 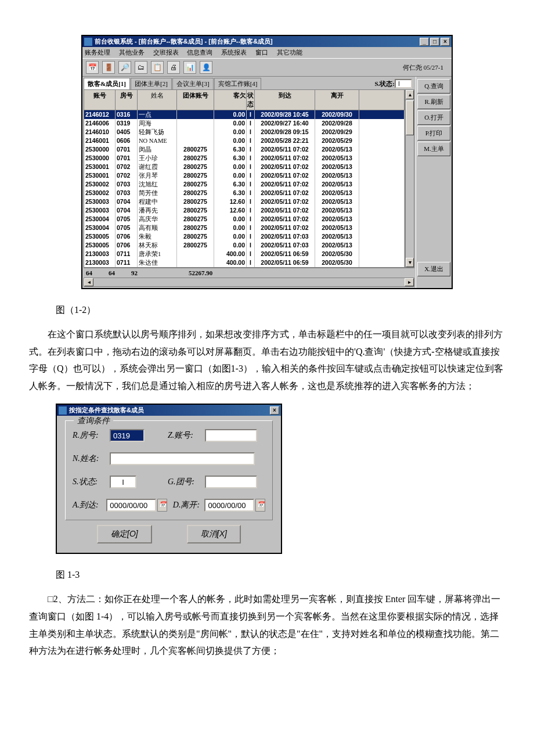 What do you see at coordinates (434, 86) in the screenshot?
I see `query-button: Q.查询` at bounding box center [434, 86].